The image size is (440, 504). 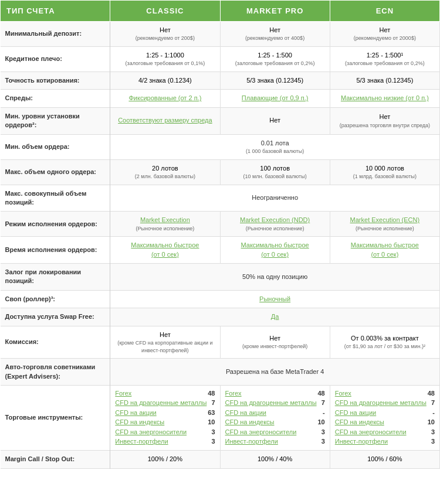 I want to click on cell-market-pro: 100 лотов(10 млн. базовой валюты), so click(x=275, y=172).